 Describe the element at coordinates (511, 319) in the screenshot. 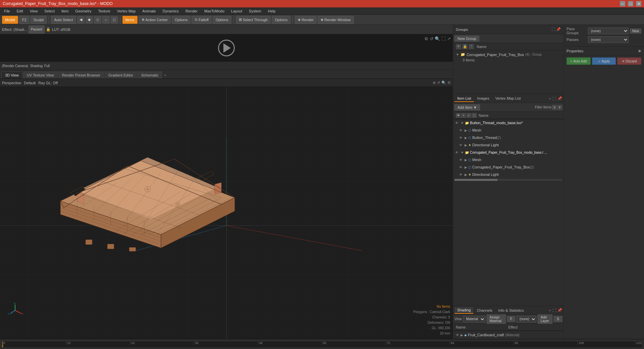

I see `filter-s-btn-shading: F` at that location.